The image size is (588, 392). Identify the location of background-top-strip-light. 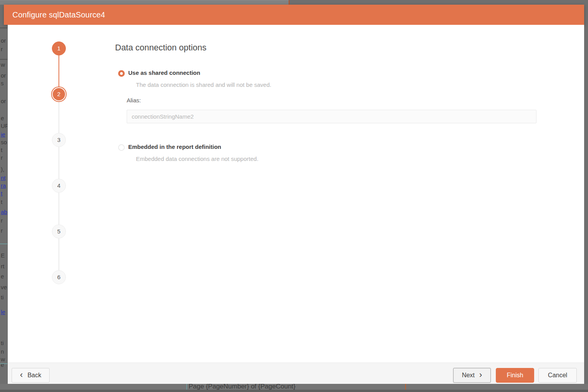
(144, 2).